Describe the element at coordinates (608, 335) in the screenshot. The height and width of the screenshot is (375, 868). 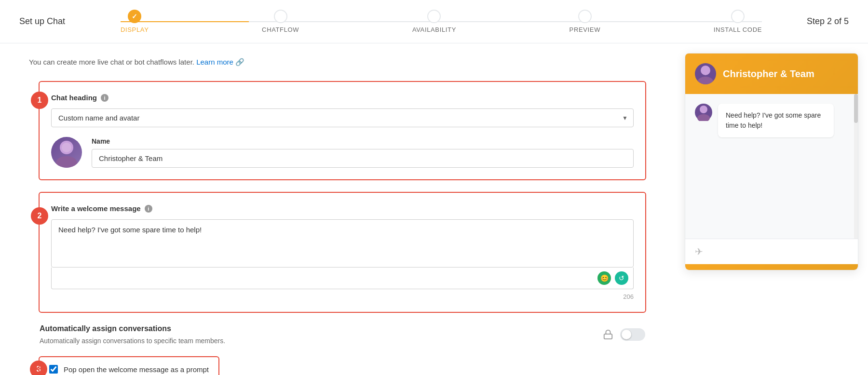
I see `lock-icon` at that location.